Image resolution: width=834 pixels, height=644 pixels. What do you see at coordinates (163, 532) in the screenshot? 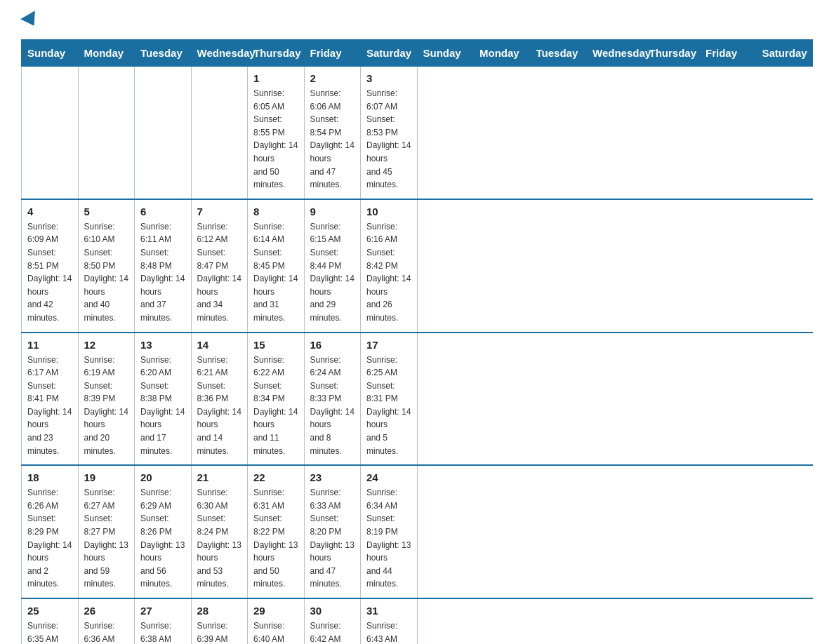
I see `calendar-day-cell: 20Sunrise: 6:29 AMSunset: 8:26 PMDayligh…` at bounding box center [163, 532].